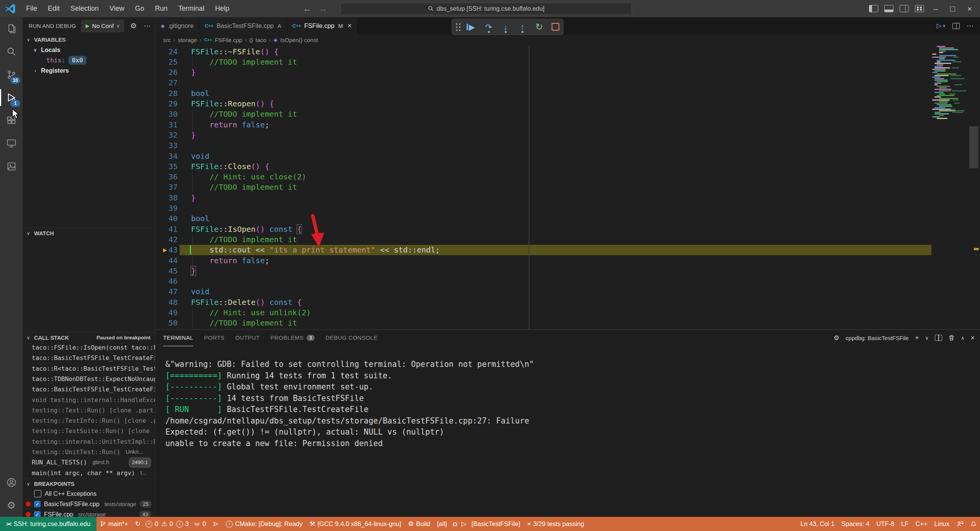 Image resolution: width=980 pixels, height=531 pixels. Describe the element at coordinates (38, 494) in the screenshot. I see `breakpoint-checkbox` at that location.